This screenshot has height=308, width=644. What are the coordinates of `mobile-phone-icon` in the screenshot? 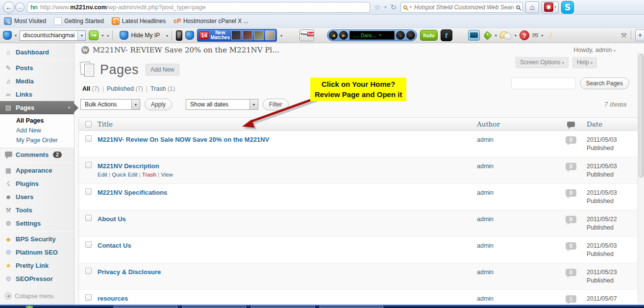 It's located at (179, 35).